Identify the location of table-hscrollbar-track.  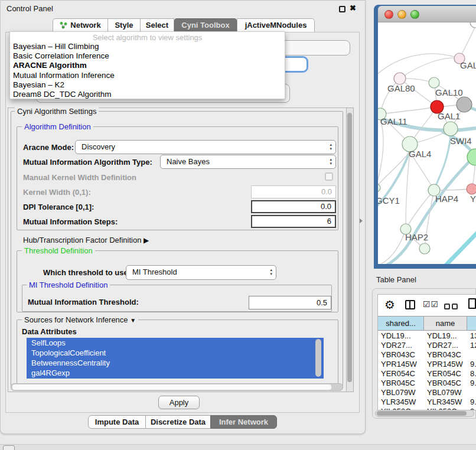
(425, 413).